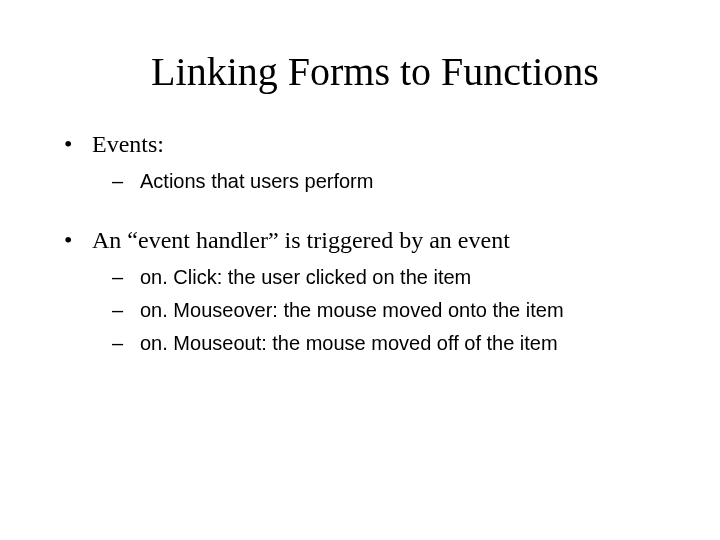  Describe the element at coordinates (382, 182) in the screenshot. I see `sub-bullet-item: Actions that users perform` at that location.